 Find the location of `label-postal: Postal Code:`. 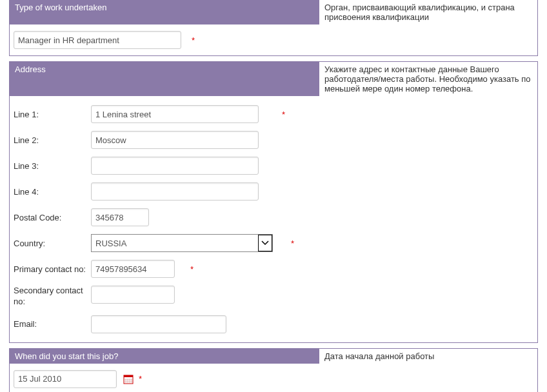

label-postal: Postal Code: is located at coordinates (52, 218).